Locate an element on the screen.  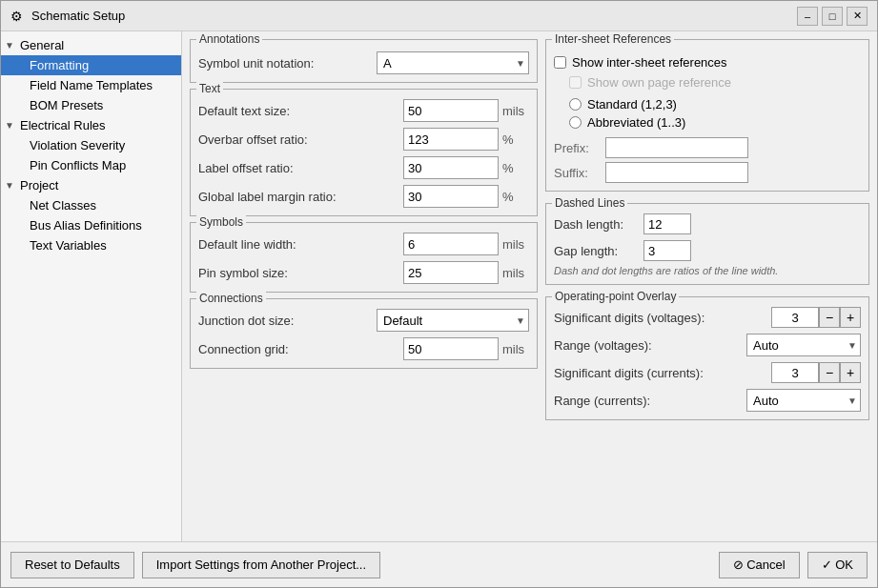
show-own-page-checkbox is located at coordinates (576, 82).